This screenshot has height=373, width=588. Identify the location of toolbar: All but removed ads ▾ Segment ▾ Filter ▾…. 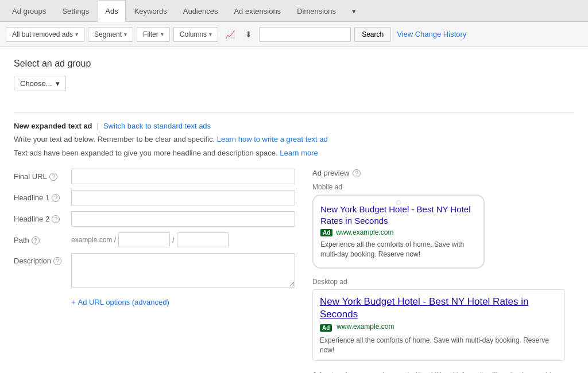
(294, 34).